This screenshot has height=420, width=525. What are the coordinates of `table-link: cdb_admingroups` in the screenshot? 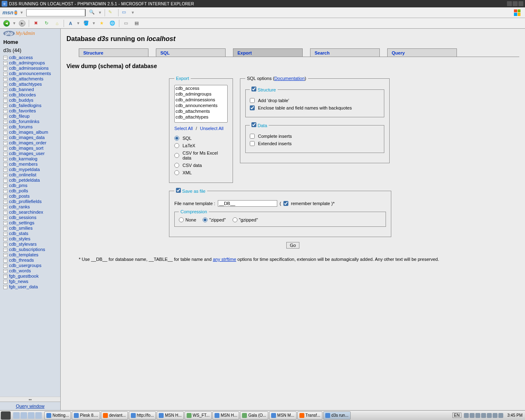 It's located at (27, 63).